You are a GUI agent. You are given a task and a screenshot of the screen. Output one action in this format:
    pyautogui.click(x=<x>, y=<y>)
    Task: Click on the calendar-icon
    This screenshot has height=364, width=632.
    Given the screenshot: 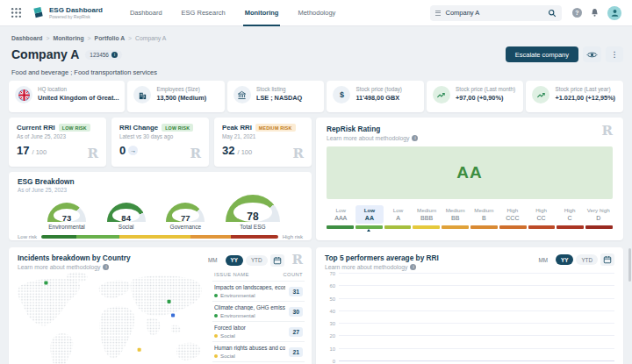 What is the action you would take?
    pyautogui.click(x=277, y=261)
    